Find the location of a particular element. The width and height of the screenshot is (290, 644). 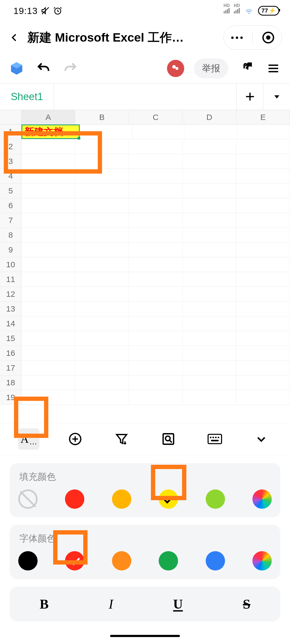

row-number: 5 is located at coordinates (11, 191).